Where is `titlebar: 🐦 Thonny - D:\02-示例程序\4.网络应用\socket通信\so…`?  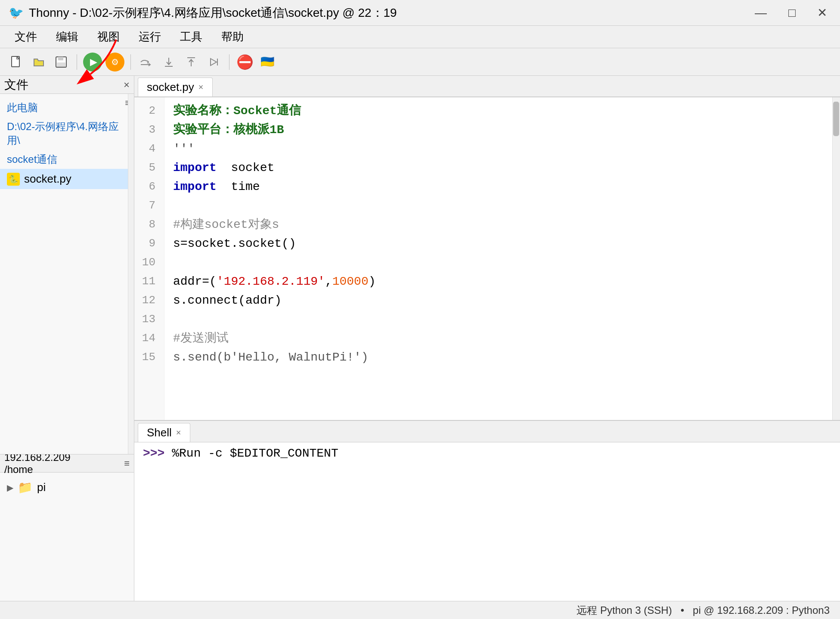 titlebar: 🐦 Thonny - D:\02-示例程序\4.网络应用\socket通信\so… is located at coordinates (420, 13).